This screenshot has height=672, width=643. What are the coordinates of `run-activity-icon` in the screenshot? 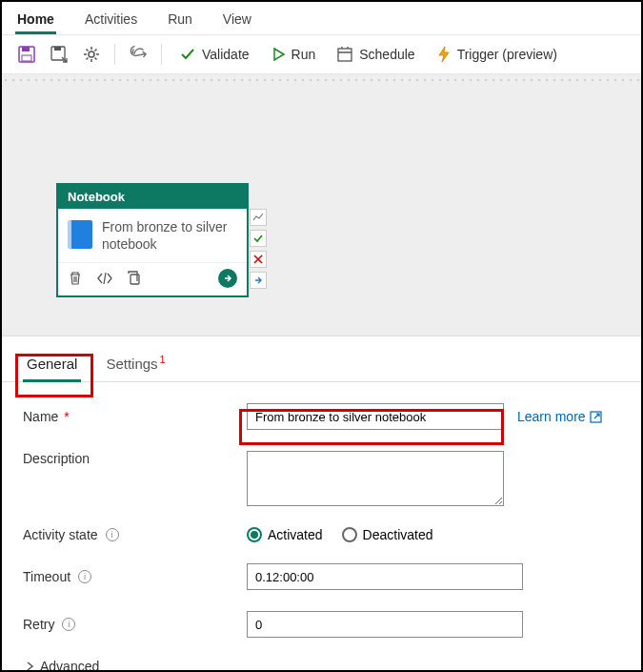 It's located at (228, 278).